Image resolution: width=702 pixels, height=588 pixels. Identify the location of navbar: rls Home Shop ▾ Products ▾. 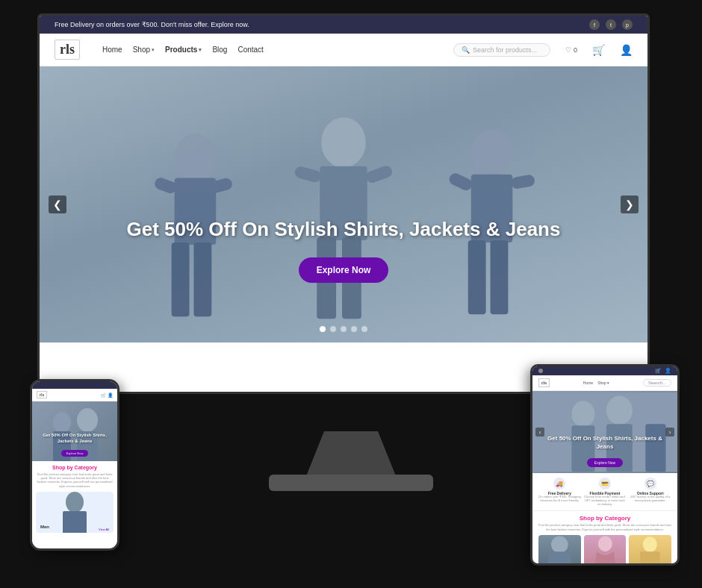
(344, 50).